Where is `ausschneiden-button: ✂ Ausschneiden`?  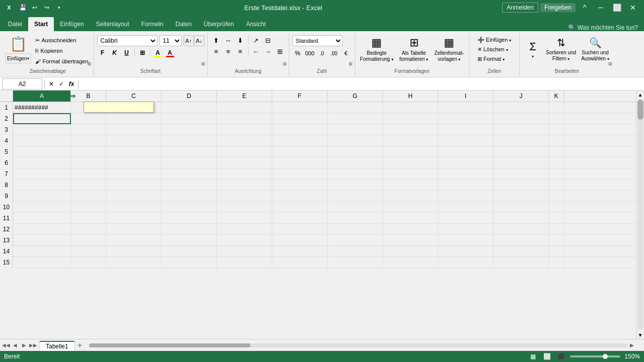
ausschneiden-button: ✂ Ausschneiden is located at coordinates (61, 40).